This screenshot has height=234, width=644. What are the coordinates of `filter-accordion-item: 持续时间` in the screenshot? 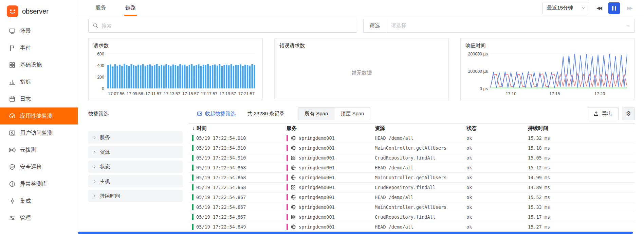 It's located at (135, 196).